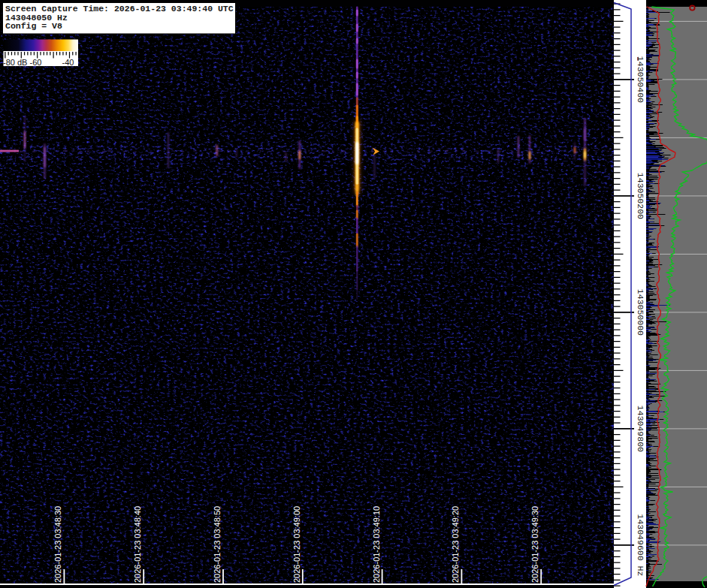 This screenshot has height=588, width=707. What do you see at coordinates (640, 80) in the screenshot?
I see `svg-text: 143050400` at bounding box center [640, 80].